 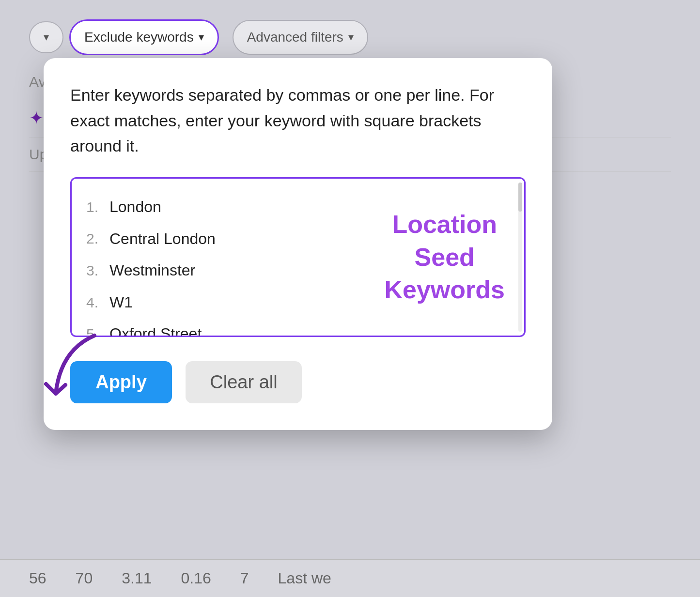 What do you see at coordinates (95, 239) in the screenshot?
I see `keyword-num-2: 2.` at bounding box center [95, 239].